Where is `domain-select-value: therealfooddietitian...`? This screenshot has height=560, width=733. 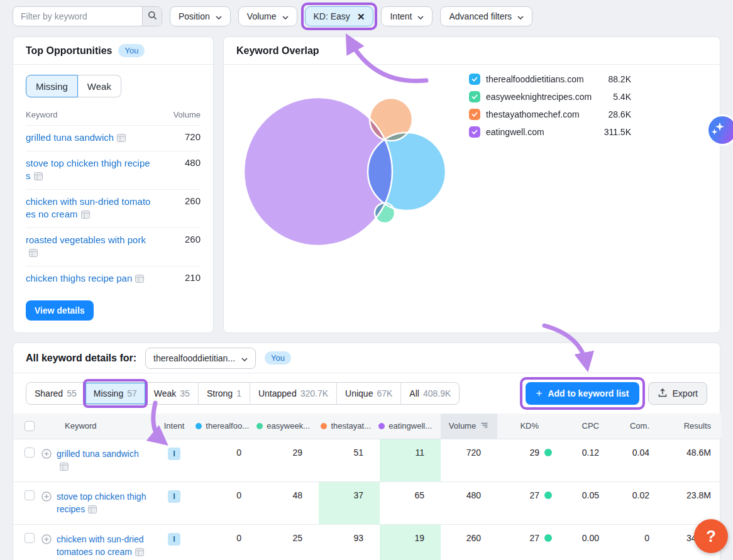
domain-select-value: therealfooddietitian... is located at coordinates (194, 358).